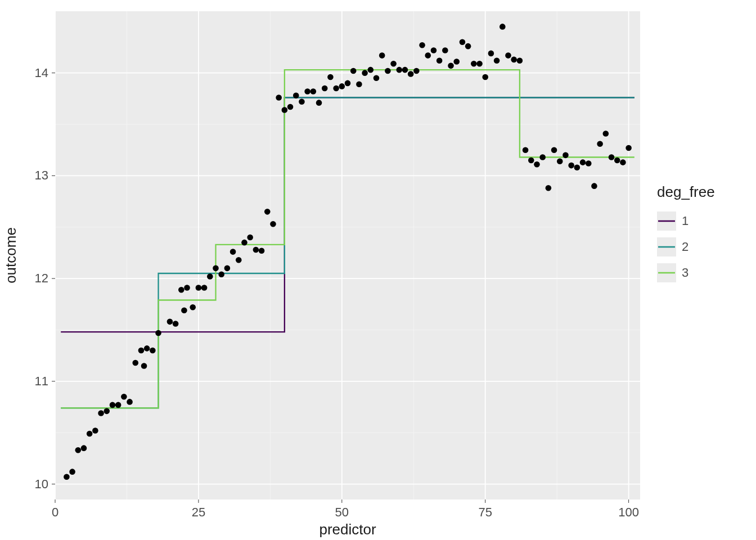 This screenshot has height=540, width=756. I want to click on y-tick-label: 12, so click(42, 278).